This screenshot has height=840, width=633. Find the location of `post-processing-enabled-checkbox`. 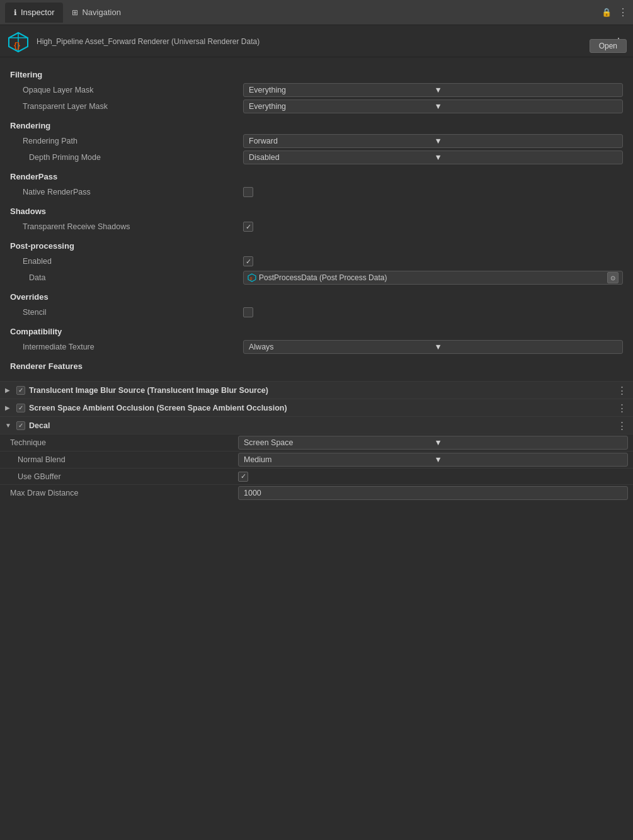

post-processing-enabled-checkbox is located at coordinates (248, 261).